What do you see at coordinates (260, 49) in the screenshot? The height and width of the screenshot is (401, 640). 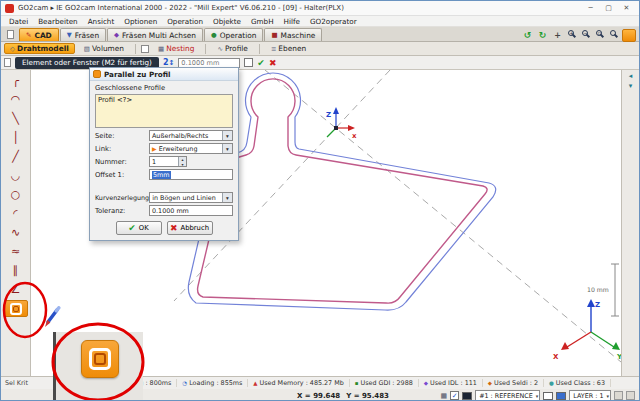 I see `toolbar-separator` at bounding box center [260, 49].